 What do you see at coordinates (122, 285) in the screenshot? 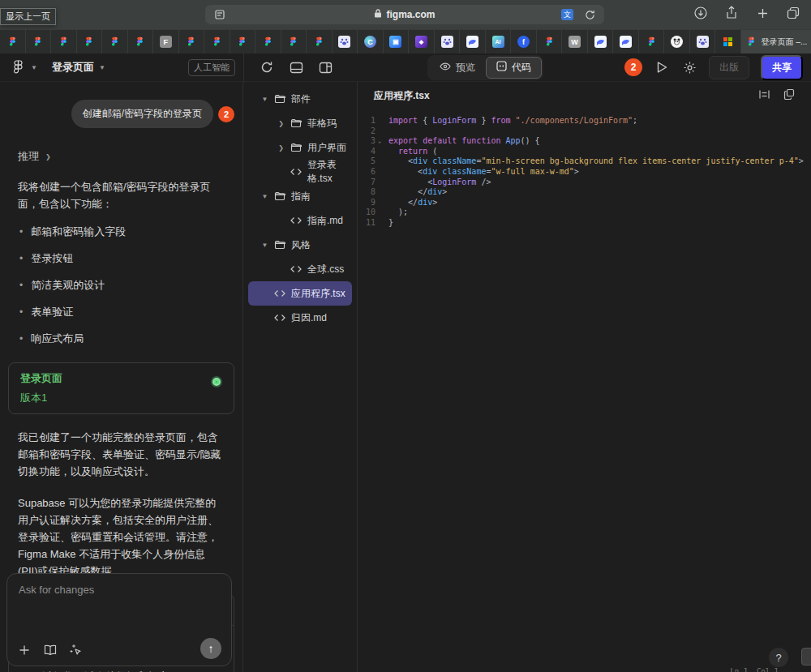
I see `feature-item: •简洁美观的设计` at bounding box center [122, 285].